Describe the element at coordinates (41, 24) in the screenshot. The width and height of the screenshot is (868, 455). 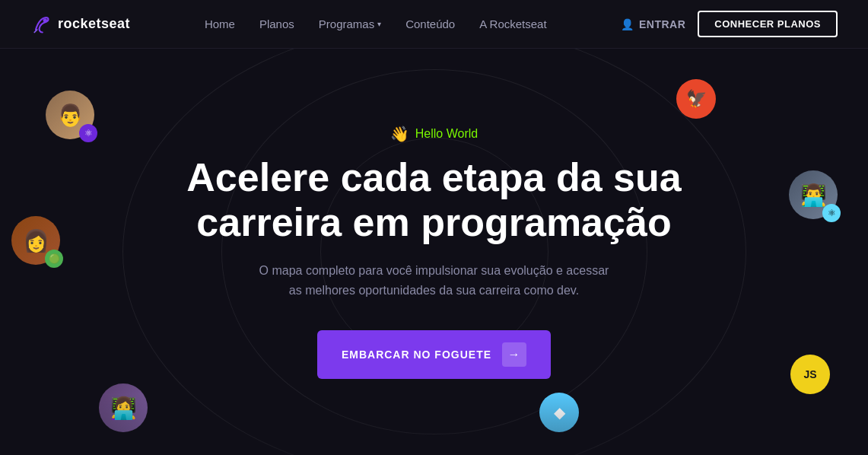
I see `logo-icon` at that location.